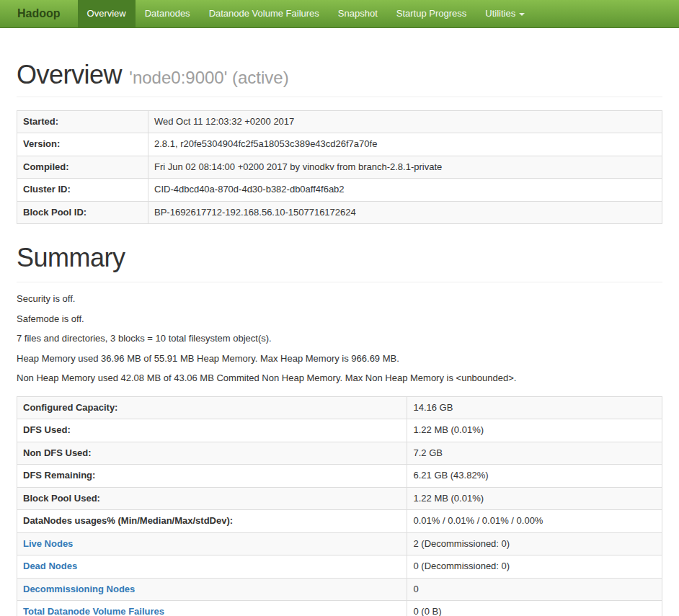  Describe the element at coordinates (167, 14) in the screenshot. I see `nav-item: Datanodes` at that location.